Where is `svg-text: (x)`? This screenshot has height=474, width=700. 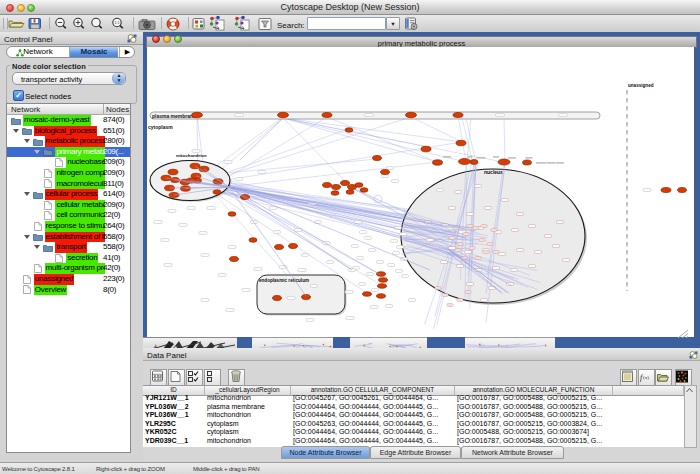
svg-text: (x) is located at coordinates (646, 378).